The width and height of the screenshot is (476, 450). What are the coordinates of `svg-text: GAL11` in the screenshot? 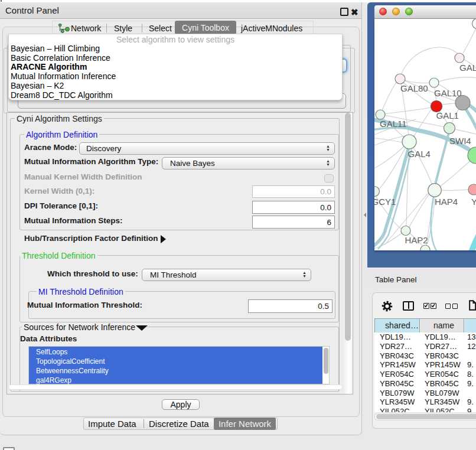 It's located at (393, 124).